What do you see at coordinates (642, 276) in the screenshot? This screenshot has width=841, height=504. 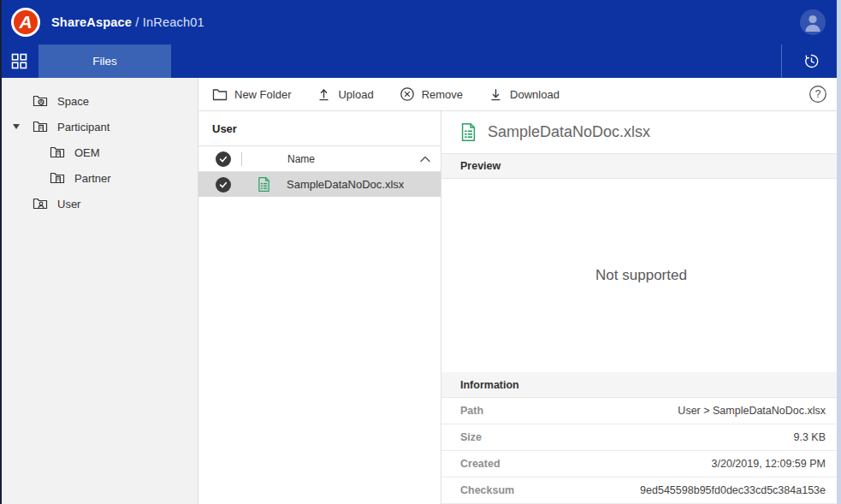 I see `preview-message: Not supported` at bounding box center [642, 276].